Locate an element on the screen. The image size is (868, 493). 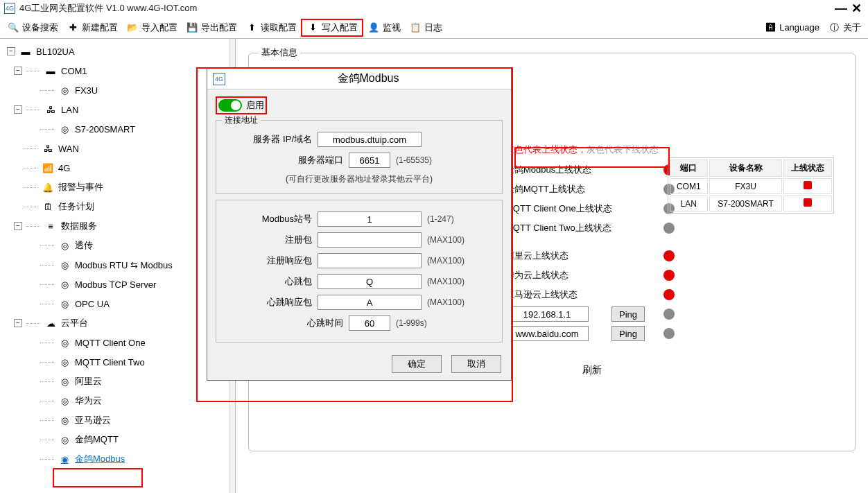
tree-dataservice: −≡数据服务 is located at coordinates (118, 226).